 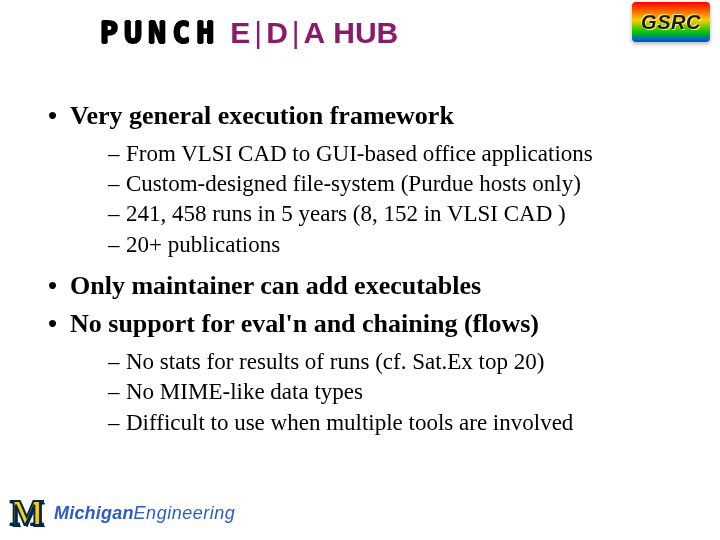 I want to click on sub-item: –Difficult to use when multiple tools ar…, so click(x=399, y=423).